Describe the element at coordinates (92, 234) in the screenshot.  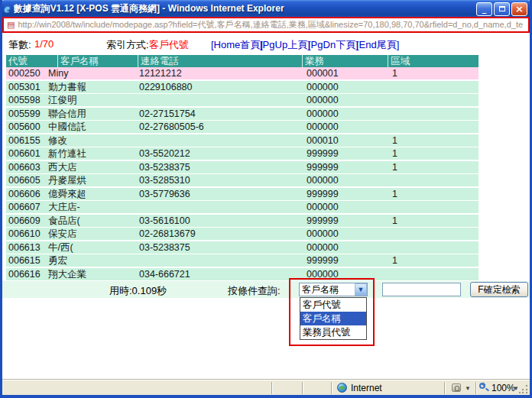
I see `table-cell: 保安店` at that location.